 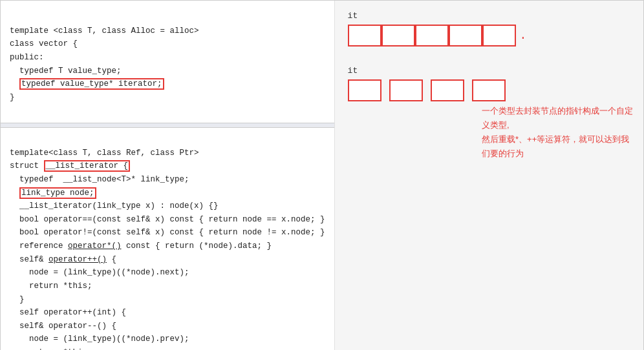 I want to click on code-line-16: node = (link_type)((*node).next);, so click(x=100, y=273).